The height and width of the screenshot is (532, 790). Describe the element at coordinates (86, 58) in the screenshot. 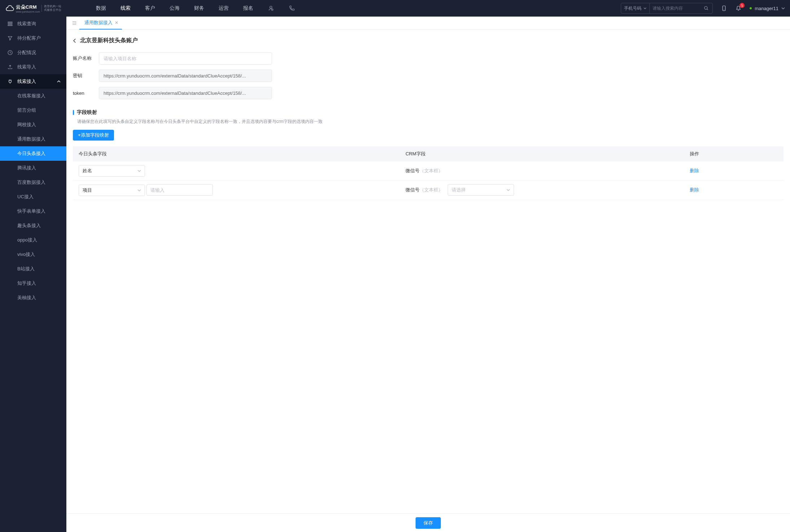

I see `account-name-label: 账户名称` at that location.